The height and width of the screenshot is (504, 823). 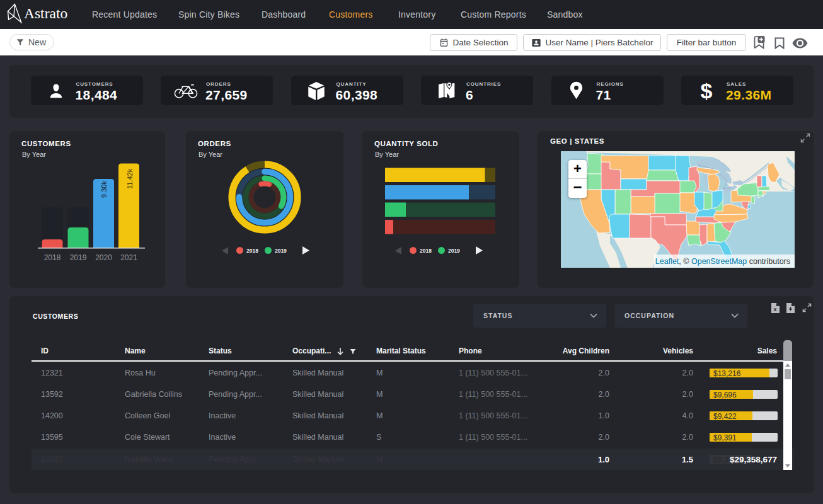 What do you see at coordinates (104, 189) in the screenshot?
I see `svg-text: 9.30k` at bounding box center [104, 189].